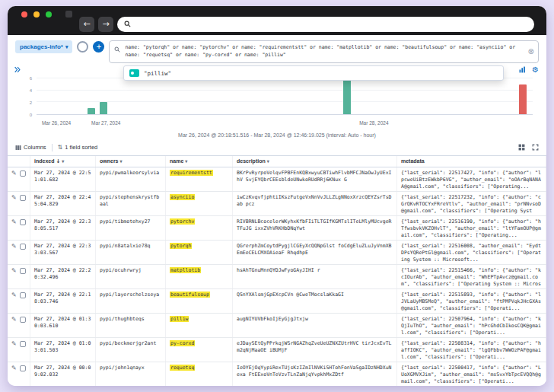  I want to click on header-metadata-label: metadata, so click(412, 161).